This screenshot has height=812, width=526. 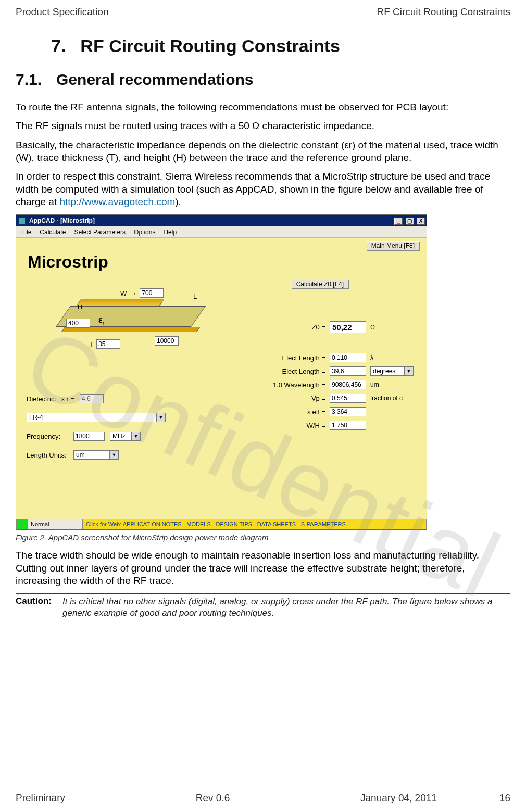 I want to click on canvas-title: Microstrip, so click(x=224, y=262).